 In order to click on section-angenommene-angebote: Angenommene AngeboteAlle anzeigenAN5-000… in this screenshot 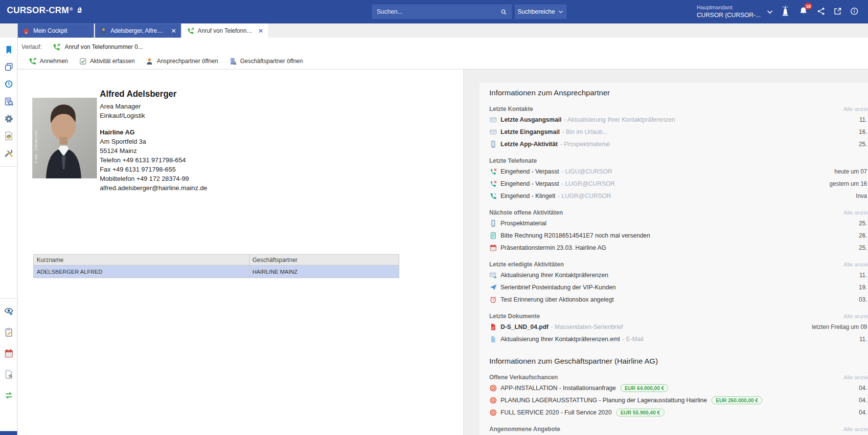, I will do `click(679, 430)`.